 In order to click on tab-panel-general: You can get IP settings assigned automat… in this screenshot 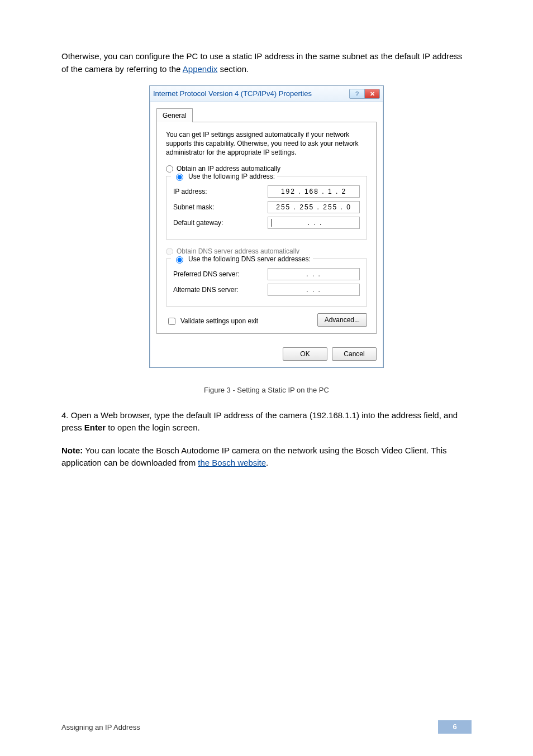, I will do `click(266, 228)`.